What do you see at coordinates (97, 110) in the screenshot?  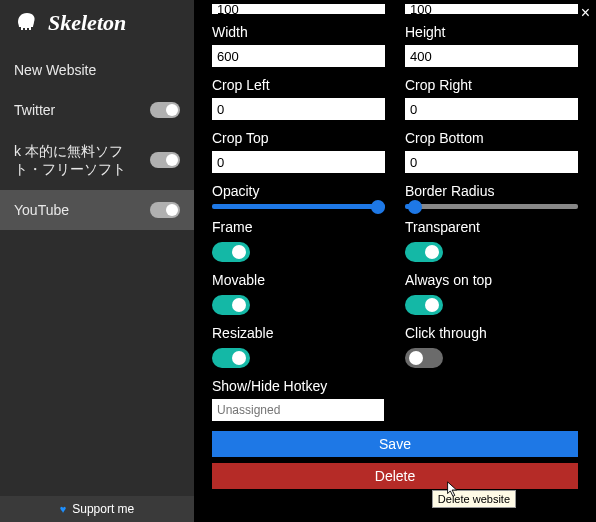 I see `sidebar-item-twitter: Twitter` at bounding box center [97, 110].